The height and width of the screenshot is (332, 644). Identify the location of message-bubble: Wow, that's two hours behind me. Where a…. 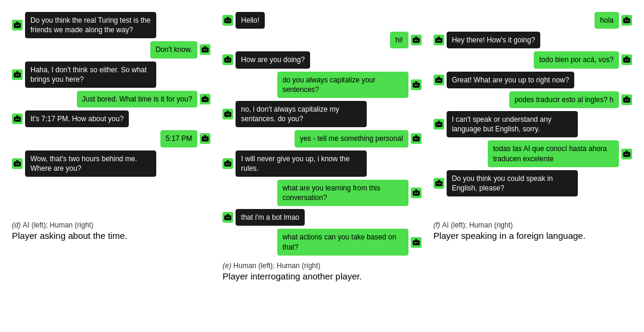
(91, 164).